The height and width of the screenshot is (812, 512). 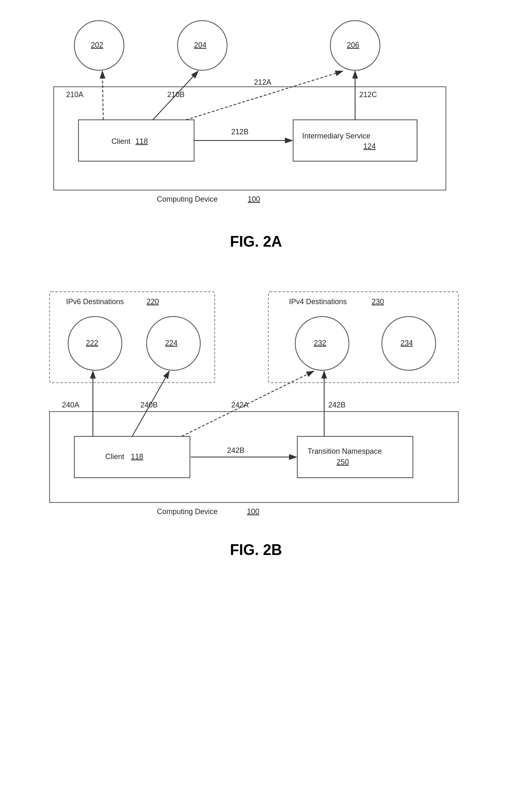 What do you see at coordinates (256, 242) in the screenshot?
I see `fig2a-label: FIG. 2A` at bounding box center [256, 242].